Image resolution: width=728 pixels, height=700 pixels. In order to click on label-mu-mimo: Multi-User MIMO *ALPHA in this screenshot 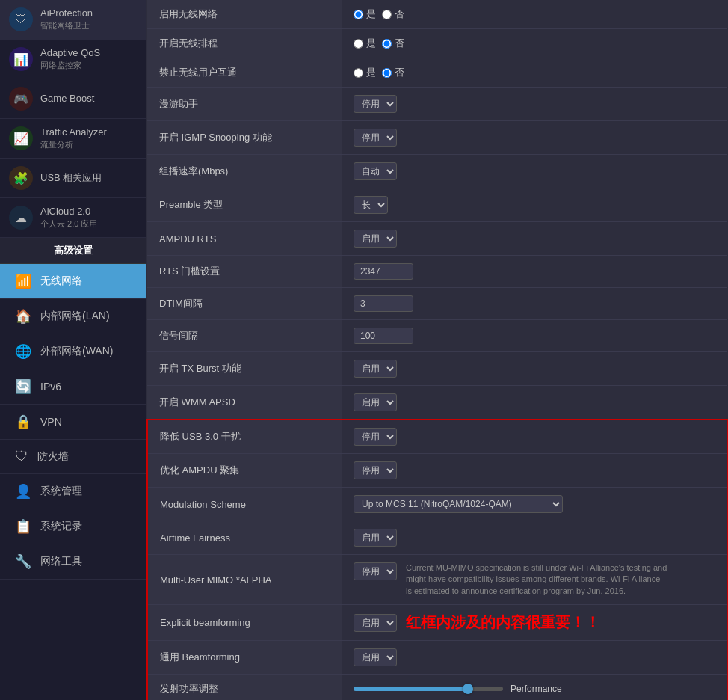, I will do `click(244, 580)`.